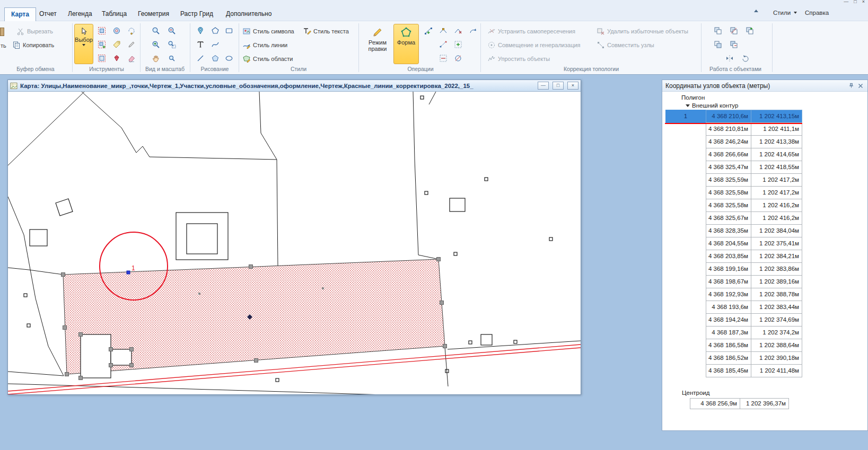 The height and width of the screenshot is (450, 868). Describe the element at coordinates (776, 307) in the screenshot. I see `coord-y: 1 202 383,44м` at that location.